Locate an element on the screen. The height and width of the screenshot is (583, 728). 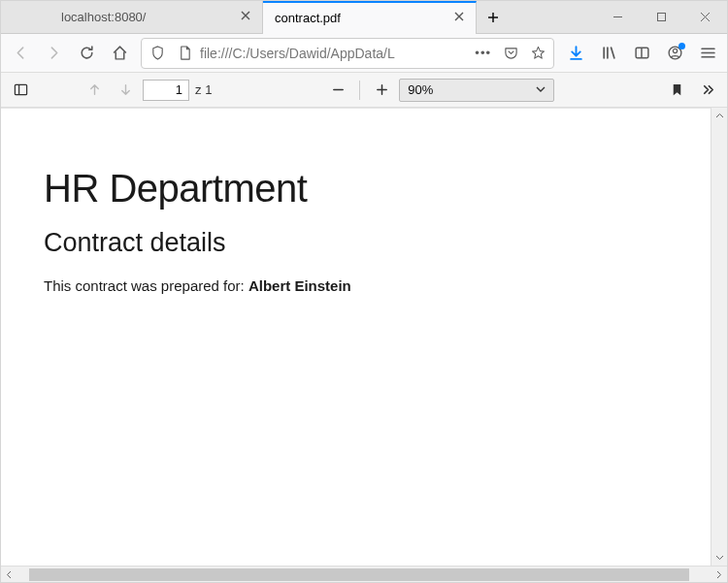
horizontal-scrollbar is located at coordinates (364, 574).